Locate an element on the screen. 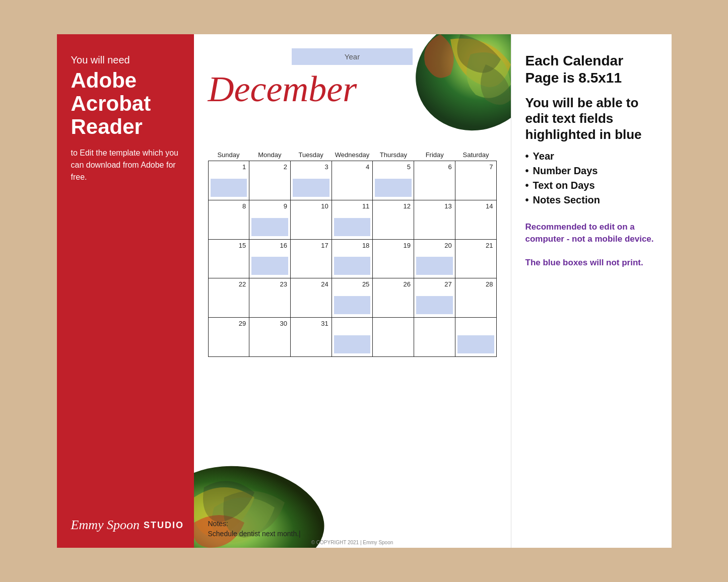 The width and height of the screenshot is (728, 582). bullet-number-days-text: Number Days is located at coordinates (565, 171).